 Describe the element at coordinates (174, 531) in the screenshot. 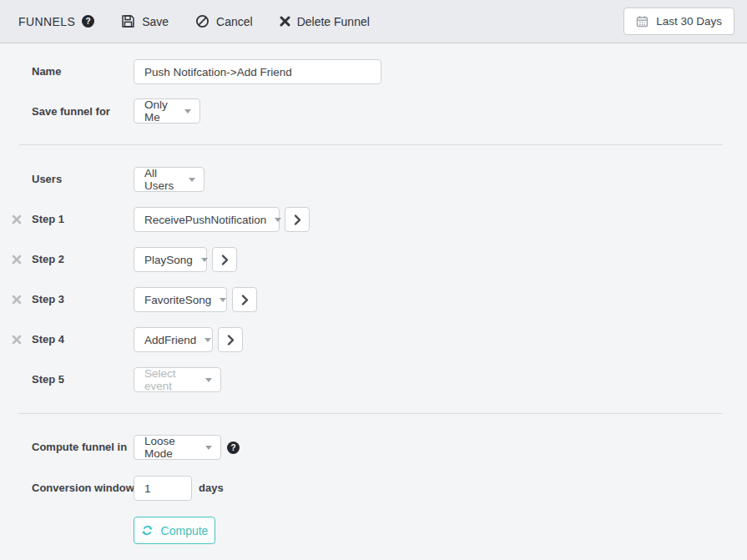

I see `compute-button: Compute` at that location.